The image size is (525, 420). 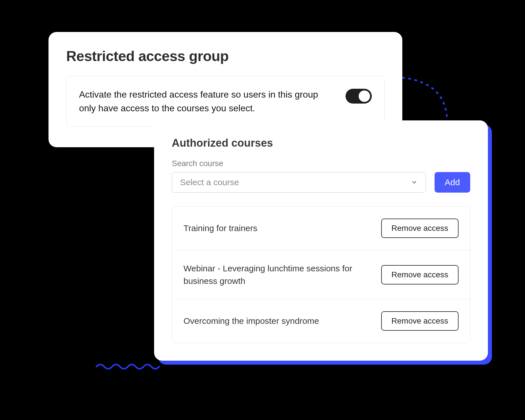 What do you see at coordinates (225, 101) in the screenshot?
I see `restricted-access-row: Activate the restricted access feature s…` at bounding box center [225, 101].